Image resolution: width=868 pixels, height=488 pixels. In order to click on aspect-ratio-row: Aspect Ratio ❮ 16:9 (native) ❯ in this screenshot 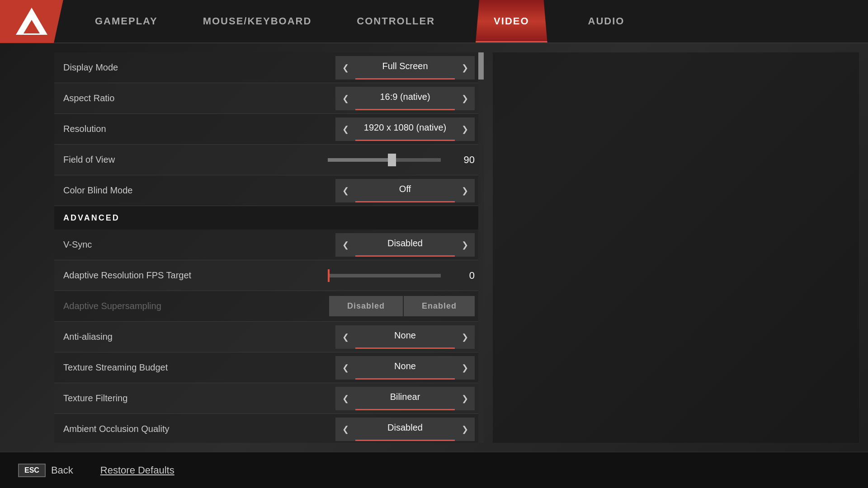, I will do `click(269, 99)`.